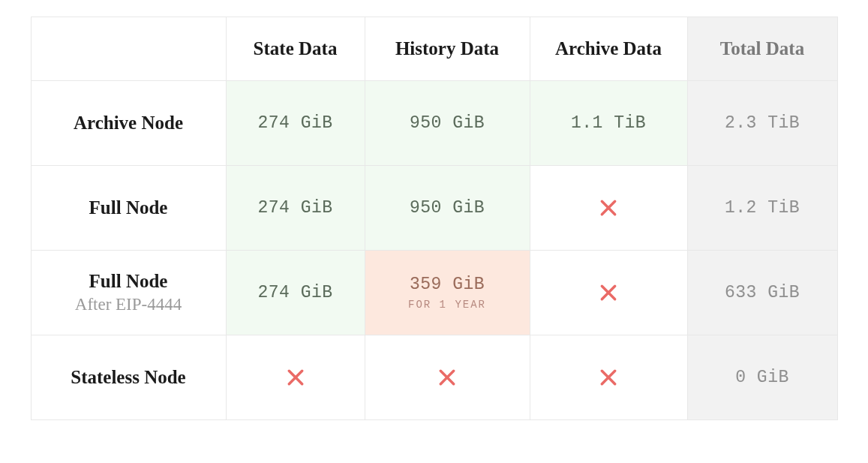 The image size is (868, 463). I want to click on header-blank, so click(128, 50).